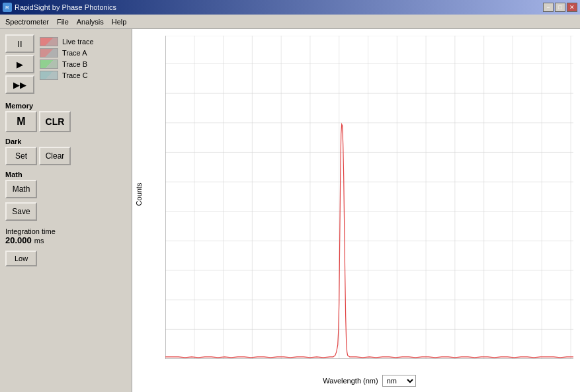  I want to click on minimize-button: −, so click(548, 7).